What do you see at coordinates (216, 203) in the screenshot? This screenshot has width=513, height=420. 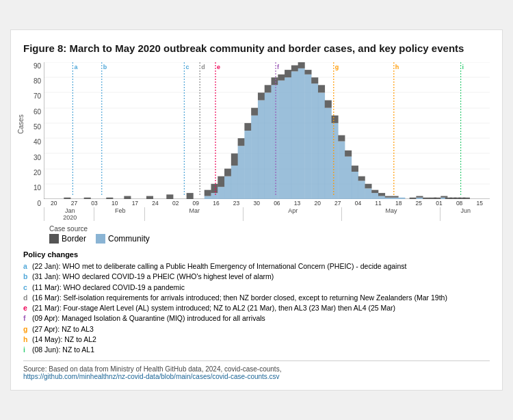 I see `x-date-label: 16` at bounding box center [216, 203].